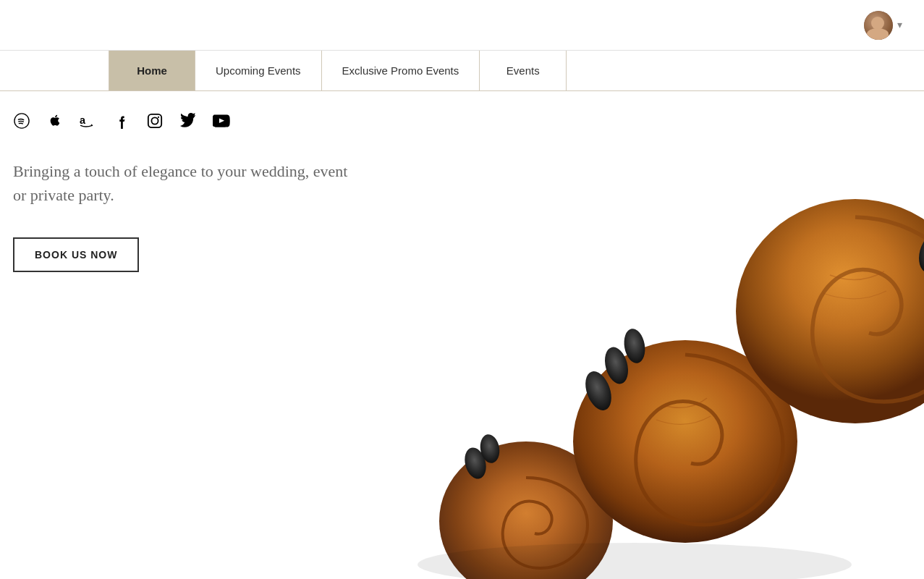 The image size is (924, 579). Describe the element at coordinates (122, 121) in the screenshot. I see `facebook-icon` at that location.